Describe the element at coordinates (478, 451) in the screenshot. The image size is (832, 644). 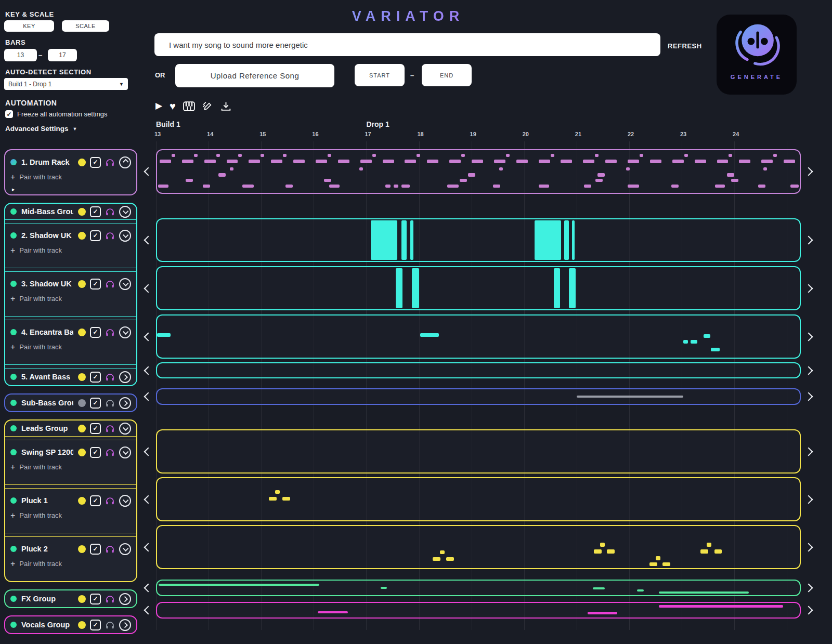
I see `lane-swing` at that location.